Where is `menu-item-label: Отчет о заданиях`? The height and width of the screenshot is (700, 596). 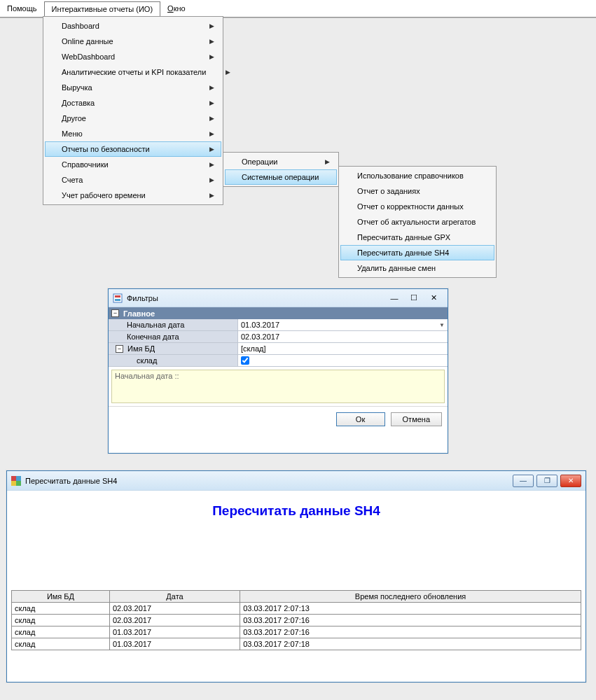 menu-item-label: Отчет о заданиях is located at coordinates (389, 191).